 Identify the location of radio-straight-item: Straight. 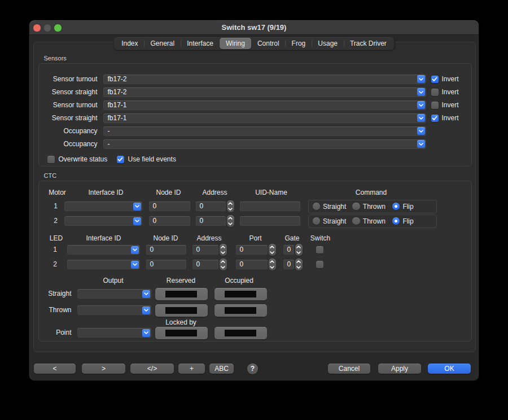
(330, 207).